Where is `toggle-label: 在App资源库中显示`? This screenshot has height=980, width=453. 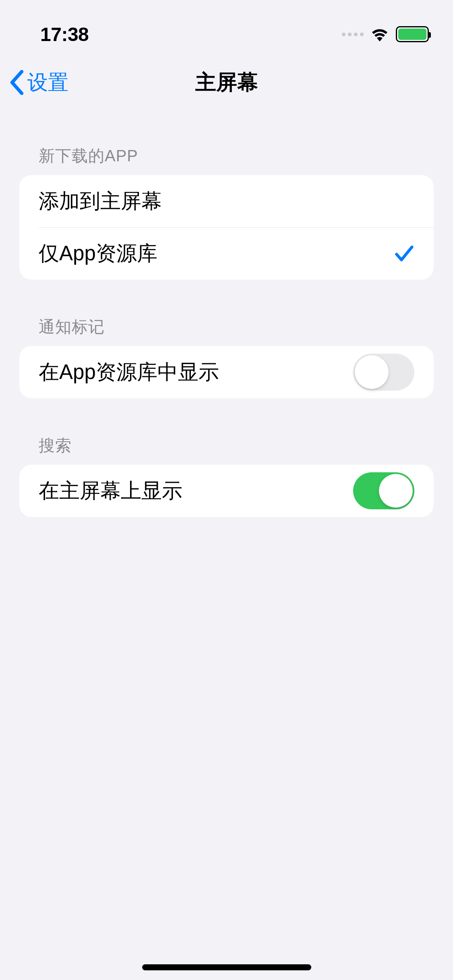
toggle-label: 在App资源库中显示 is located at coordinates (196, 373).